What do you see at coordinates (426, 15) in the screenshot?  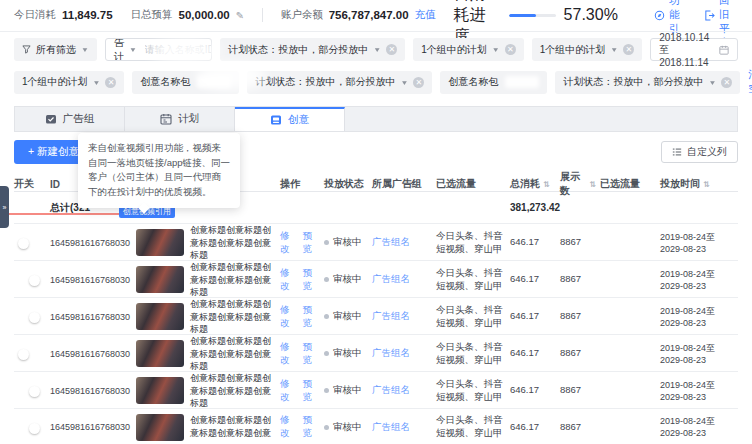 I see `recharge-link: 充值` at bounding box center [426, 15].